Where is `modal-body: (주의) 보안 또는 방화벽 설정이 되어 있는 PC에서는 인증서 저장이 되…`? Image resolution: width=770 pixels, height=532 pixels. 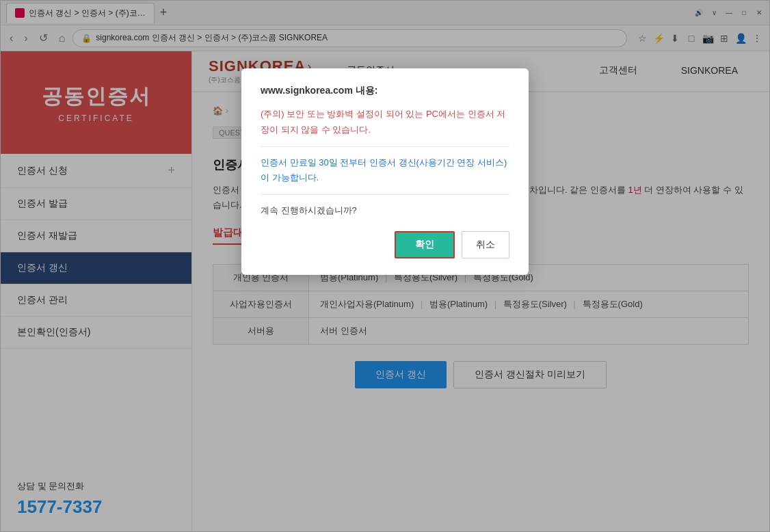 modal-body: (주의) 보안 또는 방화벽 설정이 되어 있는 PC에서는 인증서 저장이 되… is located at coordinates (385, 163).